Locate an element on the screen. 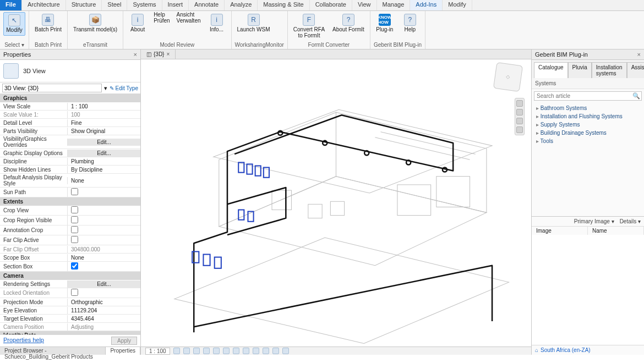  tab-view: View is located at coordinates (364, 6).